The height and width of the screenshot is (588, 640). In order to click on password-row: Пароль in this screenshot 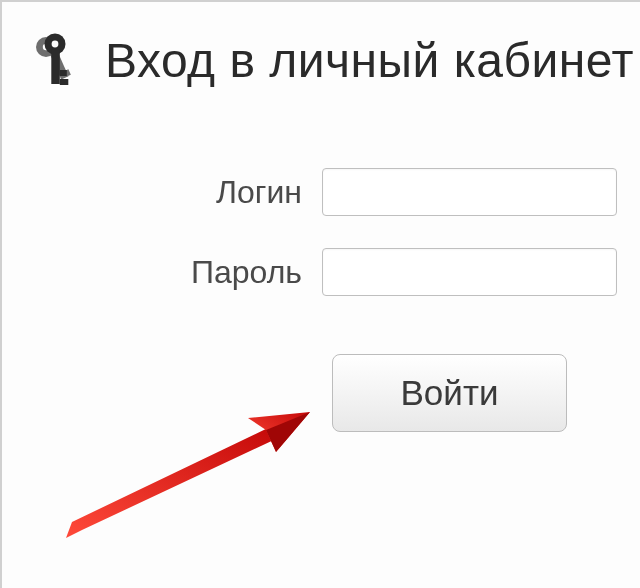, I will do `click(334, 272)`.